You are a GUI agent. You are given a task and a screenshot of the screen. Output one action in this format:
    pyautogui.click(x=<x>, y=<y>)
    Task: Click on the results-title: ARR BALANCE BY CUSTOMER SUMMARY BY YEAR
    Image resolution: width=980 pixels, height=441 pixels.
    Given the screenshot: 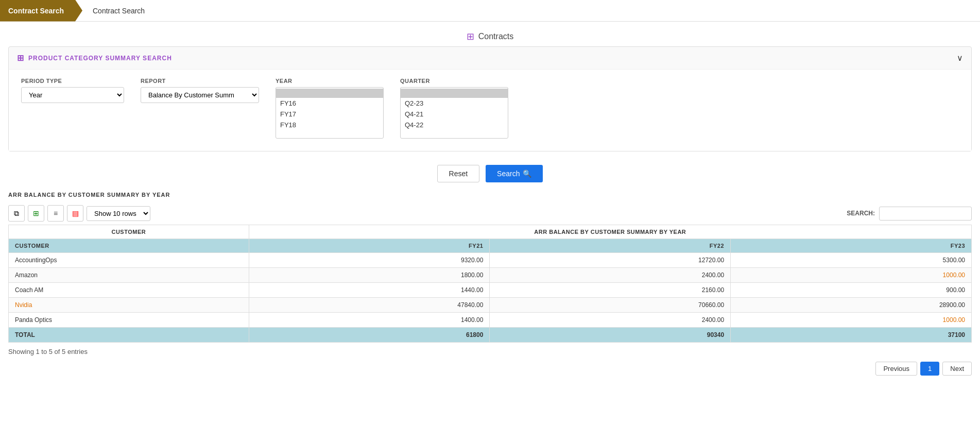 What is the action you would take?
    pyautogui.click(x=490, y=194)
    